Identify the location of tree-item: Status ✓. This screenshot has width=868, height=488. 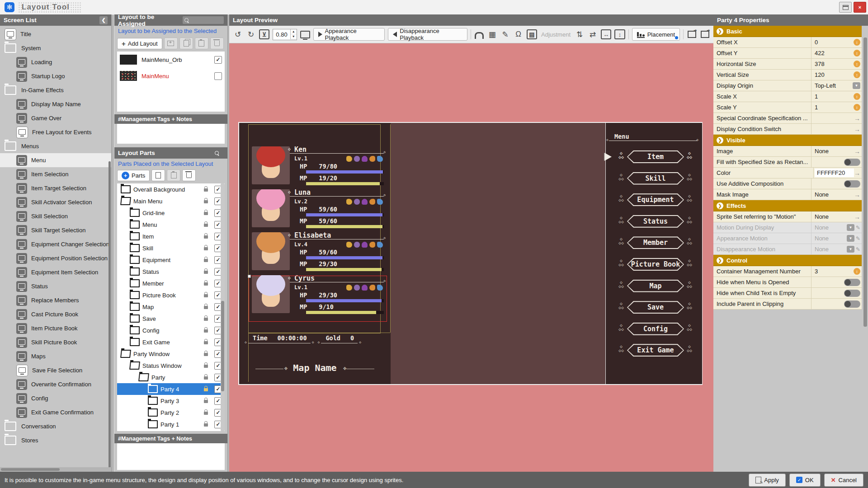
(171, 272).